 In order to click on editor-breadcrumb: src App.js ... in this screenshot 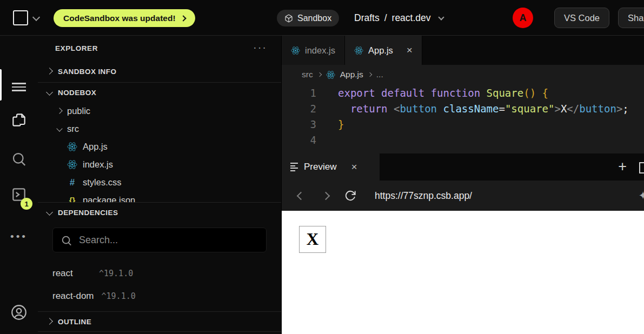, I will do `click(463, 75)`.